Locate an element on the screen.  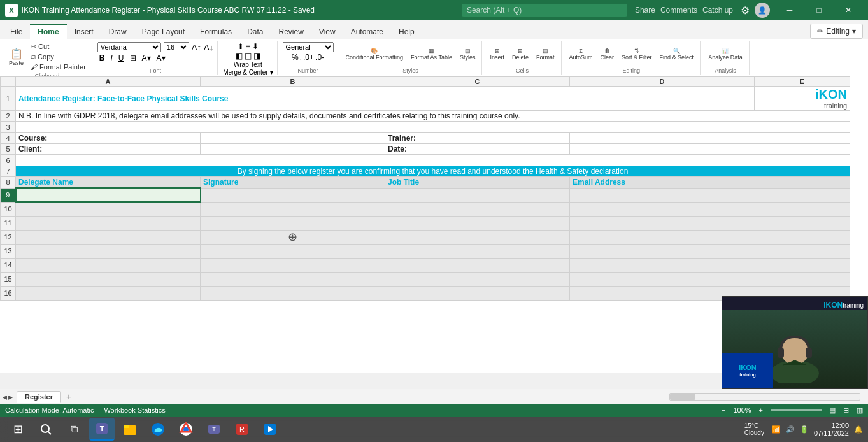
row-num-11: 11 is located at coordinates (8, 223).